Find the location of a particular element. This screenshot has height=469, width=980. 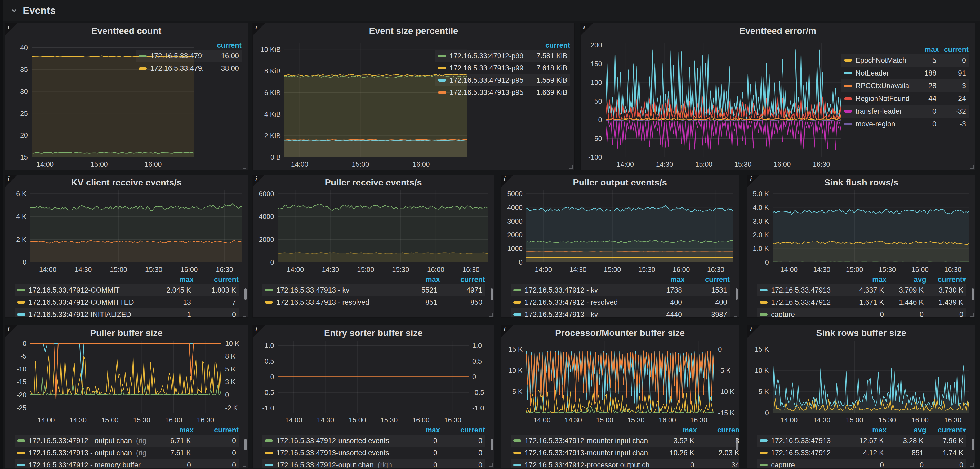

panel-title: KV client receive events/s is located at coordinates (126, 183).